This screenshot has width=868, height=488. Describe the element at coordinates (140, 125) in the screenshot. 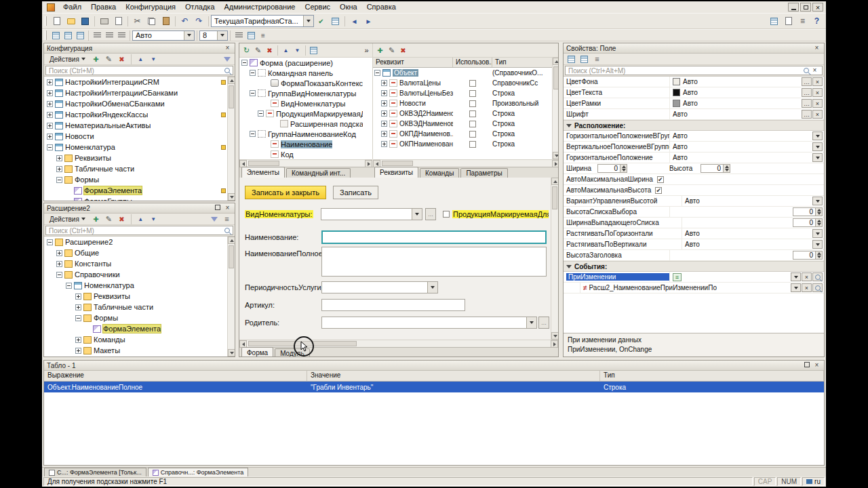

I see `tree-item: НематериальныеАктивы` at that location.